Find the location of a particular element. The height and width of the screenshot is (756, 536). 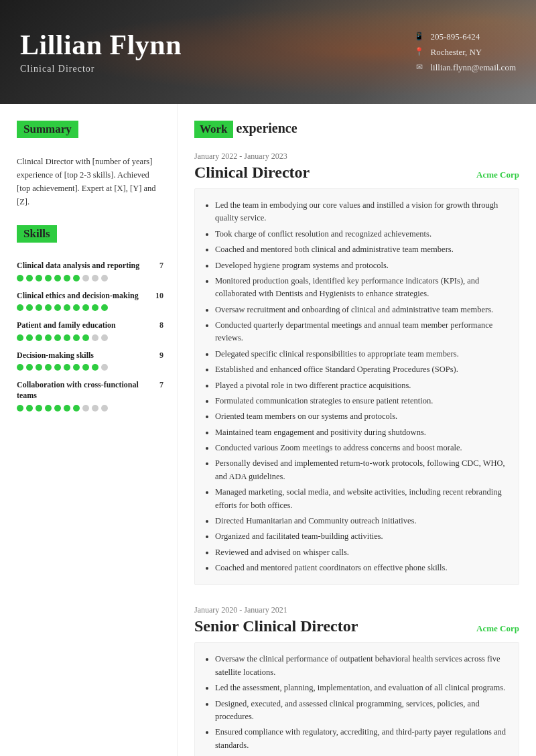

work-experience-header: Workexperience is located at coordinates (356, 129).